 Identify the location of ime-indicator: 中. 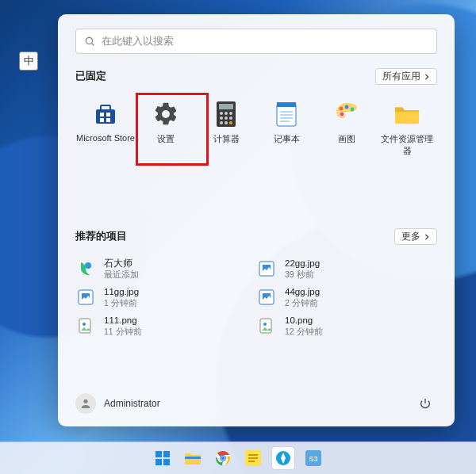
(29, 61).